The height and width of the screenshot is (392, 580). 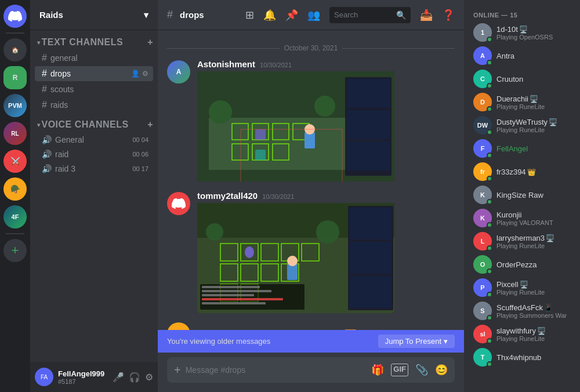 What do you see at coordinates (15, 196) in the screenshot?
I see `icon-bar: 🏠 R PVM RL ⚔️ 🪖 4F +` at bounding box center [15, 196].